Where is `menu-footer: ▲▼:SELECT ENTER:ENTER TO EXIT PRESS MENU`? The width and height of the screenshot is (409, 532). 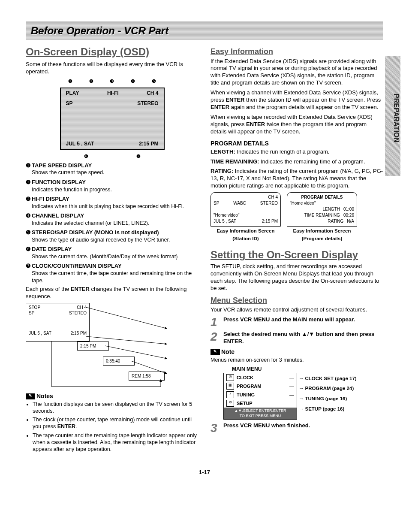
menu-footer: ▲▼:SELECT ENTER:ENTER TO EXIT PRESS MENU is located at coordinates (260, 414).